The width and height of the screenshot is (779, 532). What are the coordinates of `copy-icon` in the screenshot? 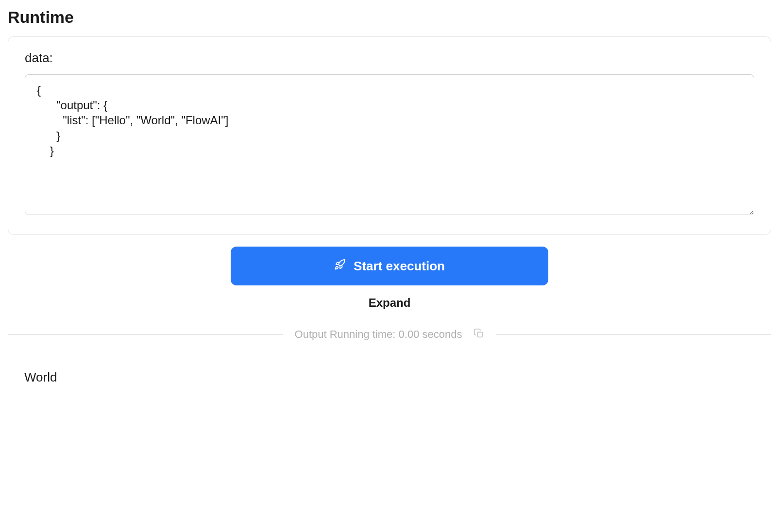 It's located at (479, 334).